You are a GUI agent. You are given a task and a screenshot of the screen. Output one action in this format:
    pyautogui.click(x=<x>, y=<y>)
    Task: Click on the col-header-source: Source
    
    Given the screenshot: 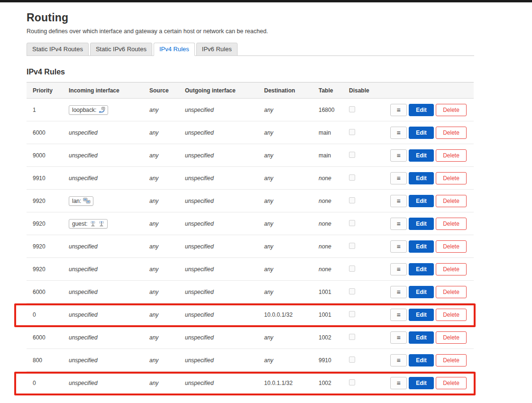 What is the action you would take?
    pyautogui.click(x=161, y=91)
    